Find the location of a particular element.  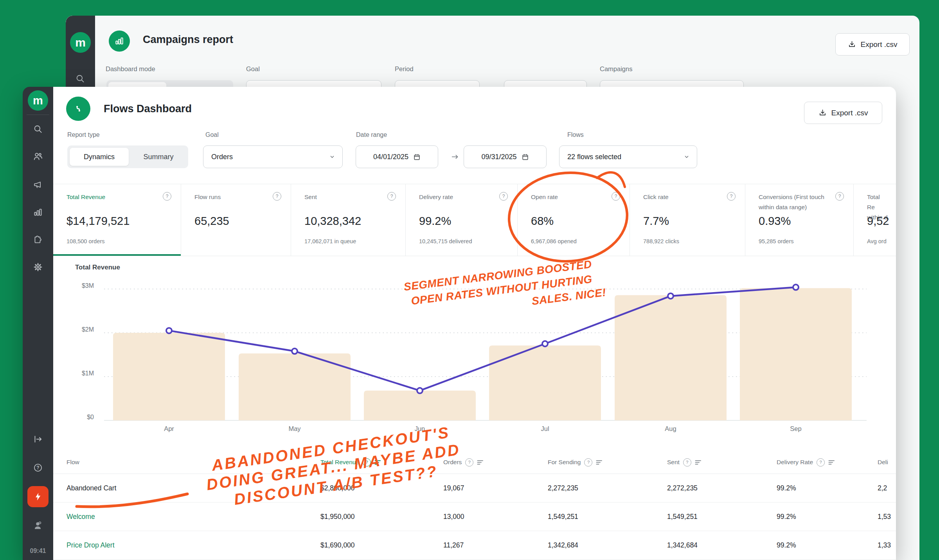

background-filter-label: Period is located at coordinates (404, 69).